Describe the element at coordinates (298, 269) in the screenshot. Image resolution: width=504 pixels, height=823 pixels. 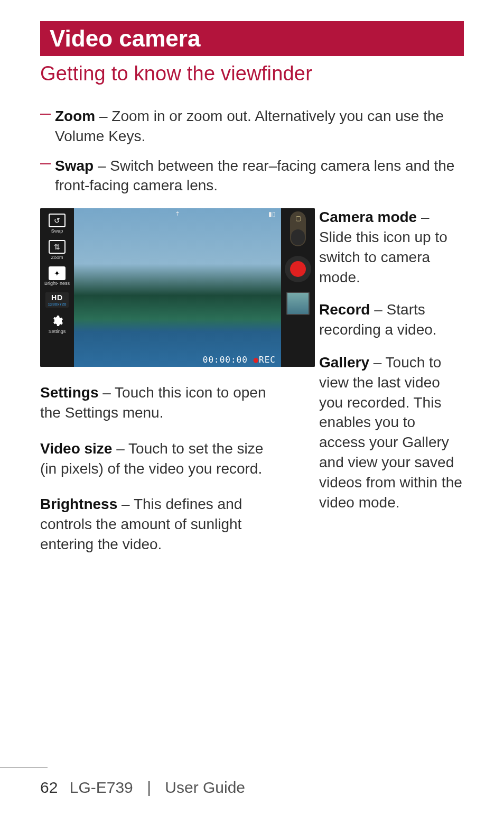
I see `record-dot-icon` at that location.